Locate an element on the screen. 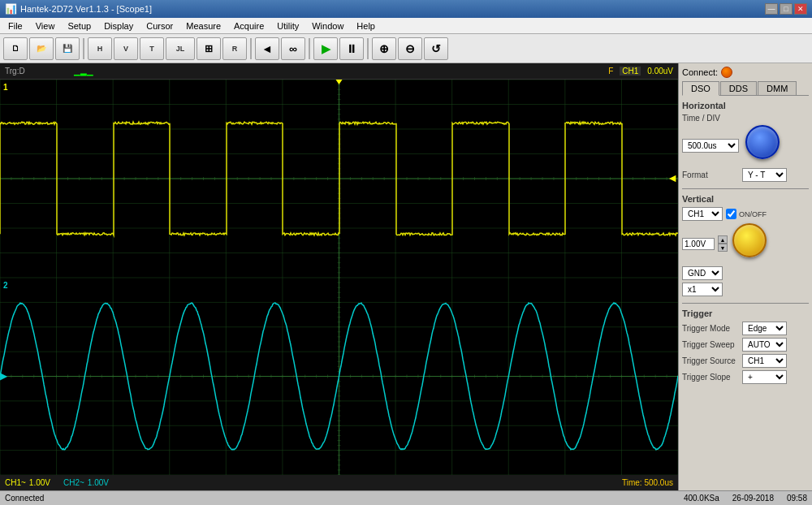  trigger-title: Trigger is located at coordinates (745, 313).